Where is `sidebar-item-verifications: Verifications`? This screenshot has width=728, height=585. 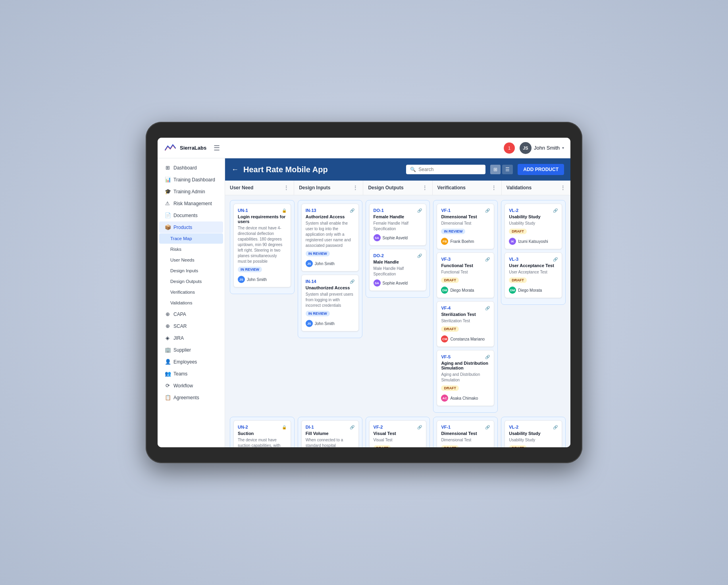 sidebar-item-verifications: Verifications is located at coordinates (191, 292).